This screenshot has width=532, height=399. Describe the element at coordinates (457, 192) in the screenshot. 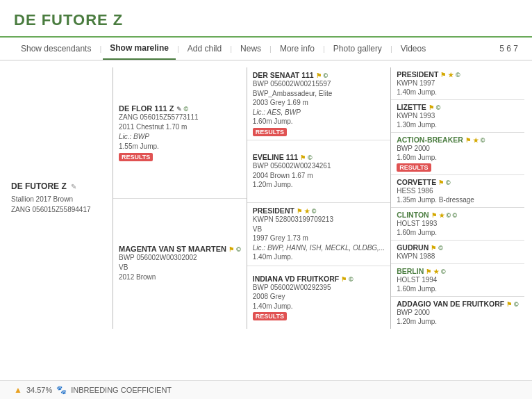

I see `gen3-q4: CORVETTE ⚑ © HESS 1986 1.35m Jump. B-dre…` at that location.